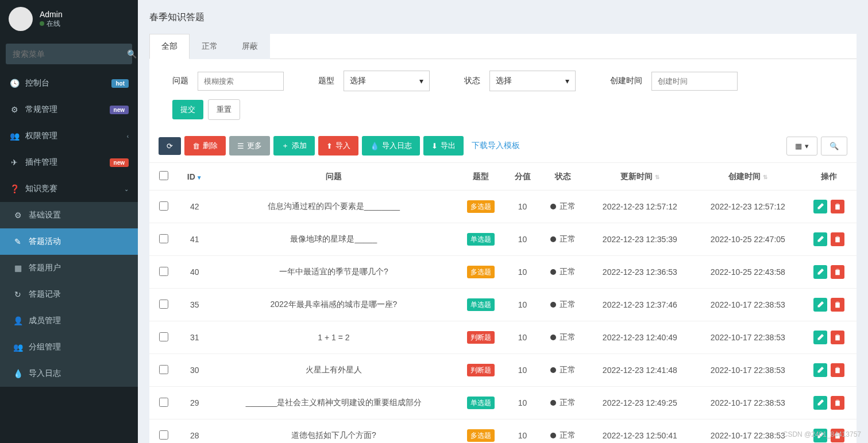 The height and width of the screenshot is (443, 868). I want to click on delete-button: 🗑删除, so click(205, 146).